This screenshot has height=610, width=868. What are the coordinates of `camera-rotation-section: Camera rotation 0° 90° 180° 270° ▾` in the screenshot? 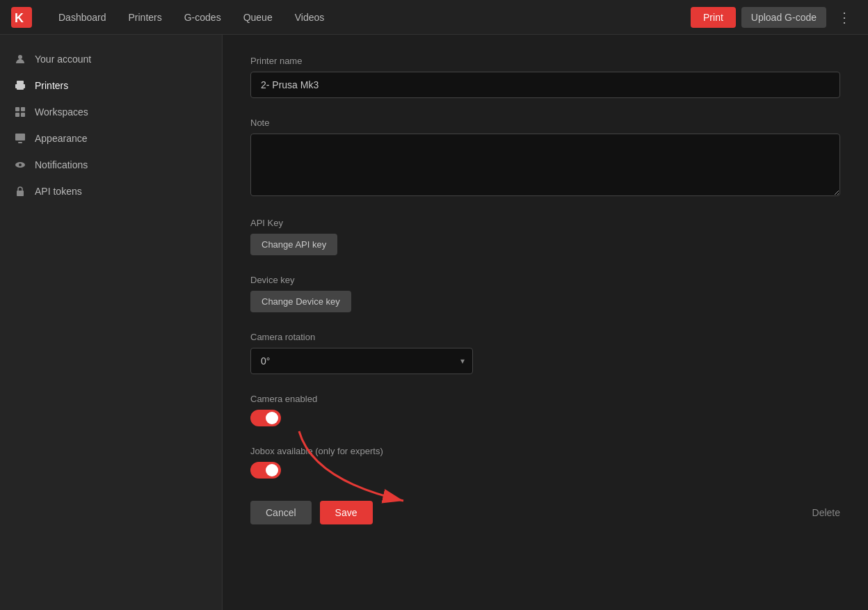 It's located at (545, 353).